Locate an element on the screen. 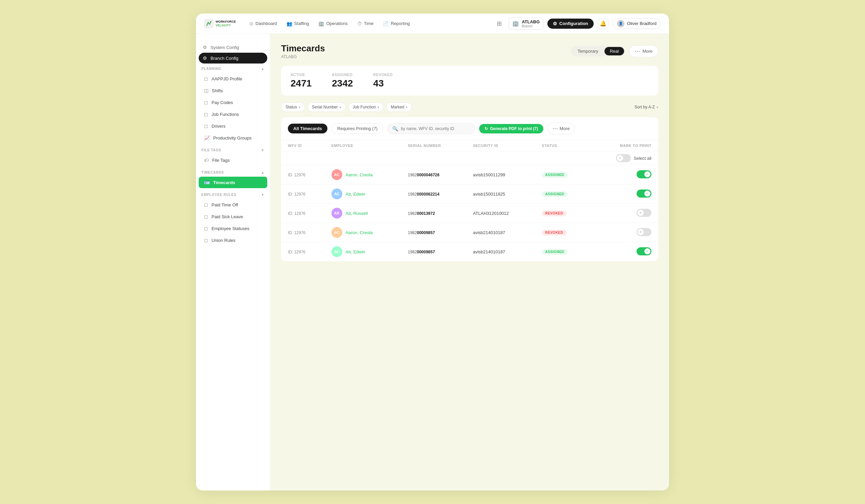 This screenshot has height=504, width=865. sidebar-item-drivers: ◻ Drivers is located at coordinates (233, 126).